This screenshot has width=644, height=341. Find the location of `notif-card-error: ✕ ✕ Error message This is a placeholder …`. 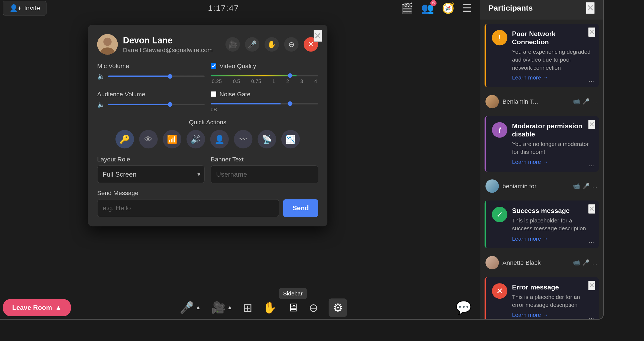

notif-card-error: ✕ ✕ Error message This is a placeholder … is located at coordinates (542, 298).